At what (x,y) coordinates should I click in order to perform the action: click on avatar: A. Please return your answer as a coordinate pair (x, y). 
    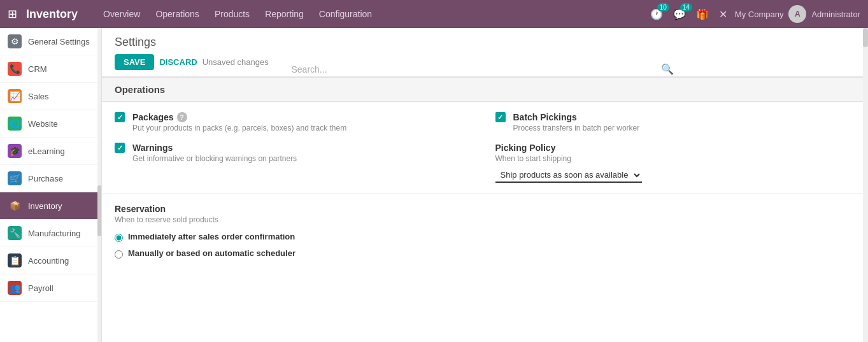
    Looking at the image, I should click on (797, 14).